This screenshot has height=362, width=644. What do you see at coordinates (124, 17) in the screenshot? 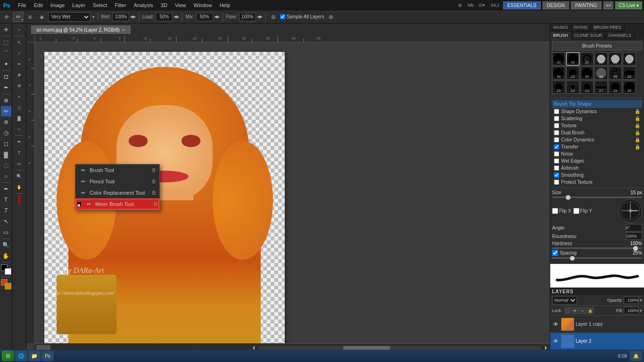
I see `wet-value: ◀▶` at bounding box center [124, 17].